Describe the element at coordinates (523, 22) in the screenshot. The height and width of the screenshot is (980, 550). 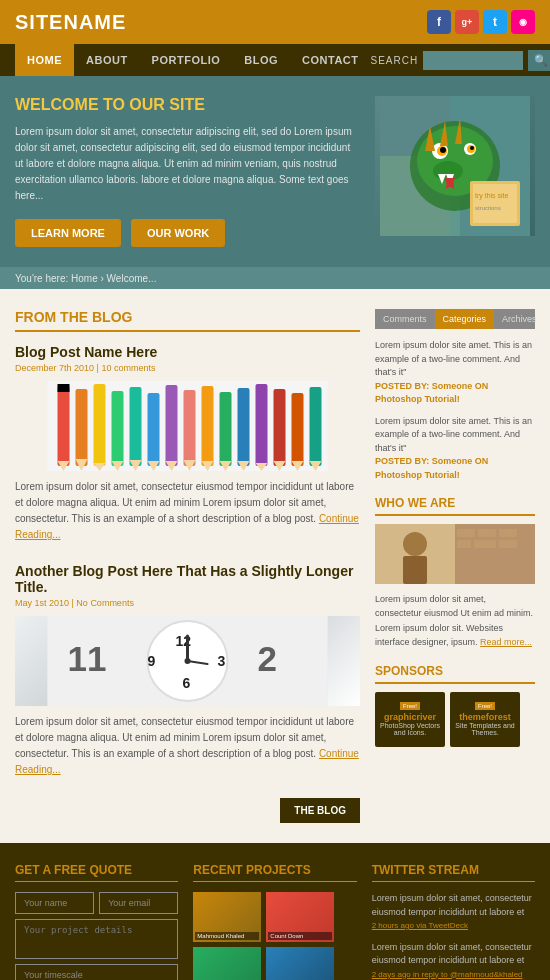
I see `flickr-icon: ◉` at that location.